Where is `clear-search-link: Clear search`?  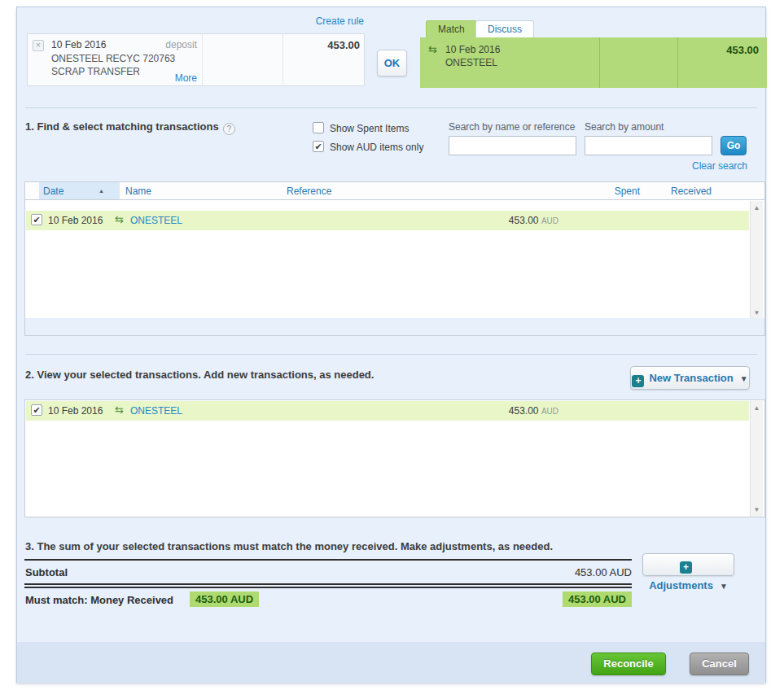 clear-search-link: Clear search is located at coordinates (700, 166).